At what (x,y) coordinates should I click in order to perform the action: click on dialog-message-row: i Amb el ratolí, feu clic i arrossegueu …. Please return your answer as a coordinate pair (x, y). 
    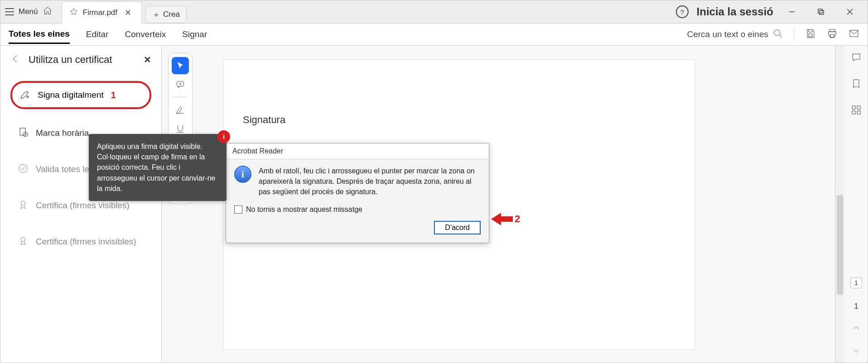
    Looking at the image, I should click on (357, 182).